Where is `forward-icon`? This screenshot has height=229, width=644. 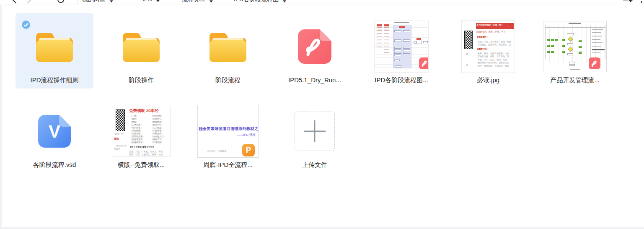
forward-icon is located at coordinates (29, 3).